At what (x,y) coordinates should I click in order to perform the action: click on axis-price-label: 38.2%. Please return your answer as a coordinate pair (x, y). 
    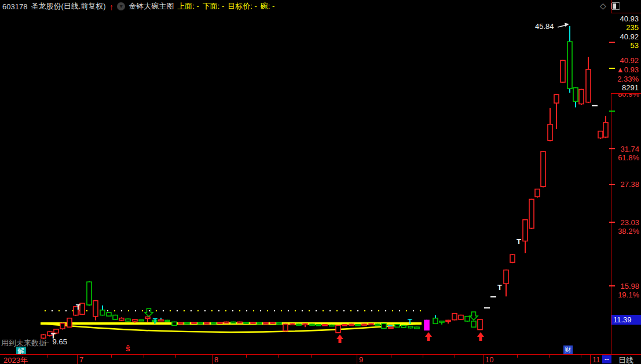
    Looking at the image, I should click on (629, 231).